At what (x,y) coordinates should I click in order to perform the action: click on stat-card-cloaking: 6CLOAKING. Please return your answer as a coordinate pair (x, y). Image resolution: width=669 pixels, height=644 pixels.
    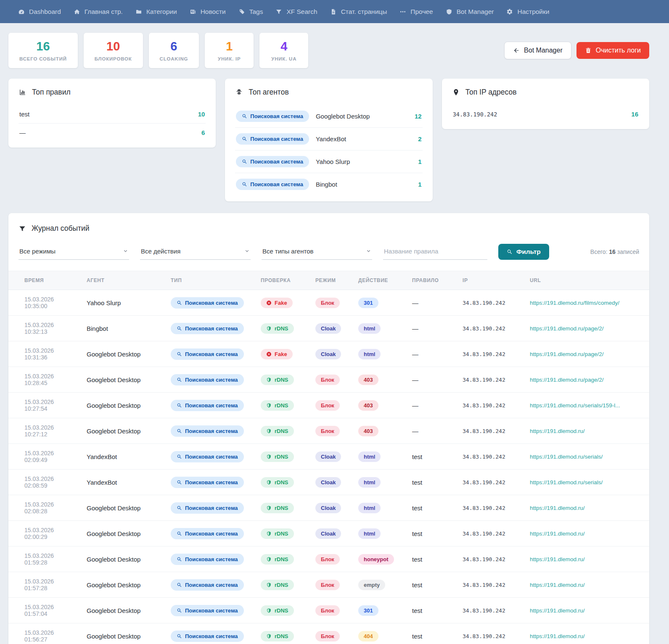
    Looking at the image, I should click on (174, 50).